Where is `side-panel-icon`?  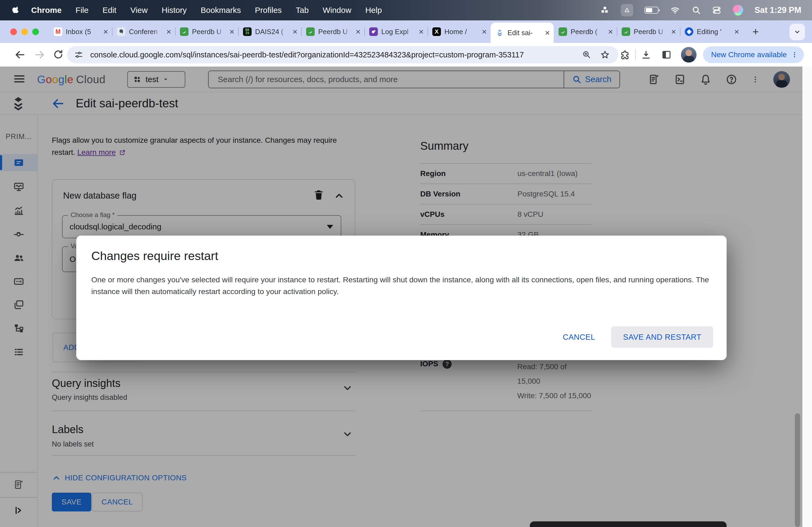 side-panel-icon is located at coordinates (667, 55).